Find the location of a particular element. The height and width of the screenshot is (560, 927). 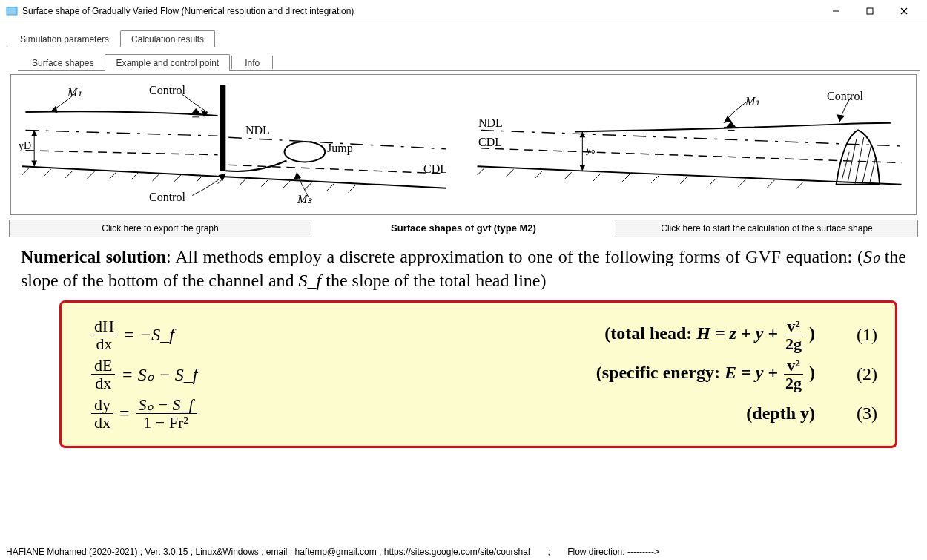

explanation-body3: the slope of the total head line) is located at coordinates (433, 280).